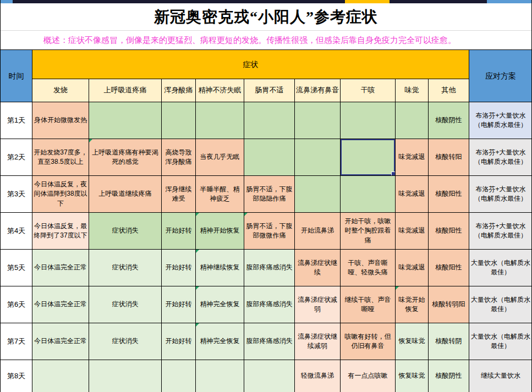  What do you see at coordinates (501, 121) in the screenshot?
I see `cell-day1-plan: 布洛芬+大量饮水（电解质水最佳）` at bounding box center [501, 121].